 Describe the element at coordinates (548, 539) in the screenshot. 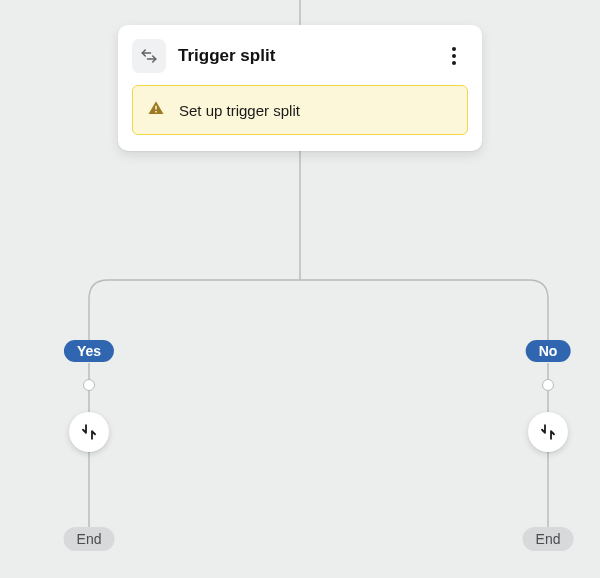

I see `end-node-no: End` at that location.